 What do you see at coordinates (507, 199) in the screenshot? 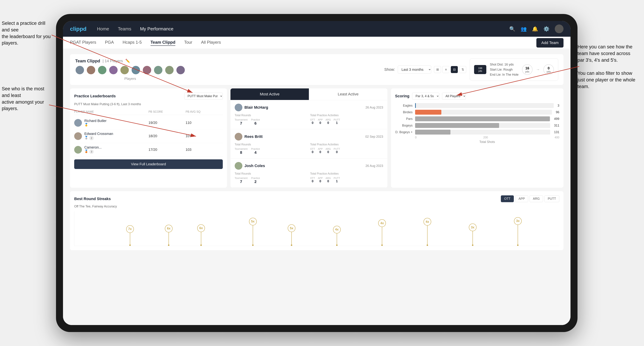
I see `filter-ott: OTT` at bounding box center [507, 199].